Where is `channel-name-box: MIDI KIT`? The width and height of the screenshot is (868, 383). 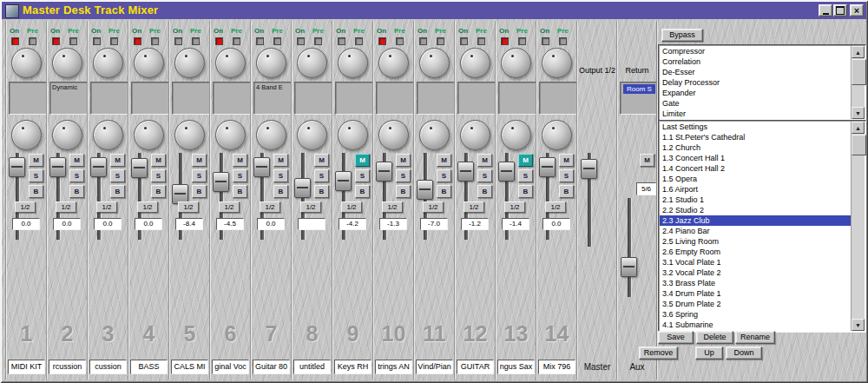
channel-name-box: MIDI KIT is located at coordinates (26, 366).